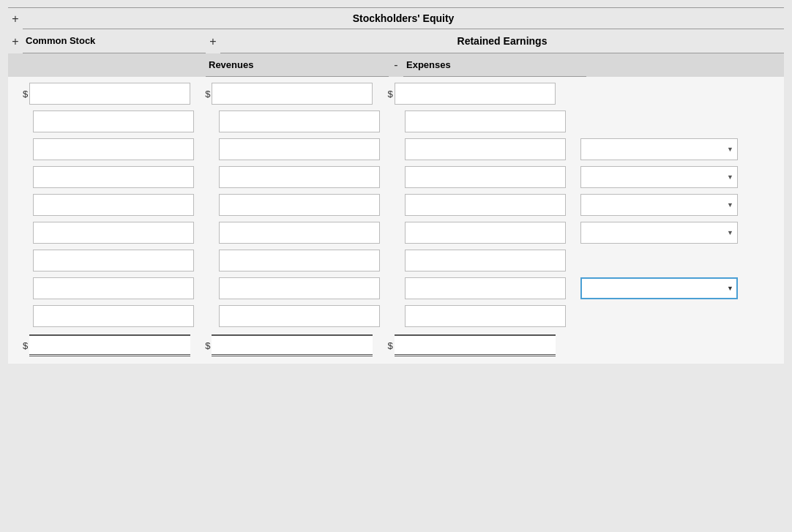  Describe the element at coordinates (659, 205) in the screenshot. I see `select-wrapper-row5` at that location.